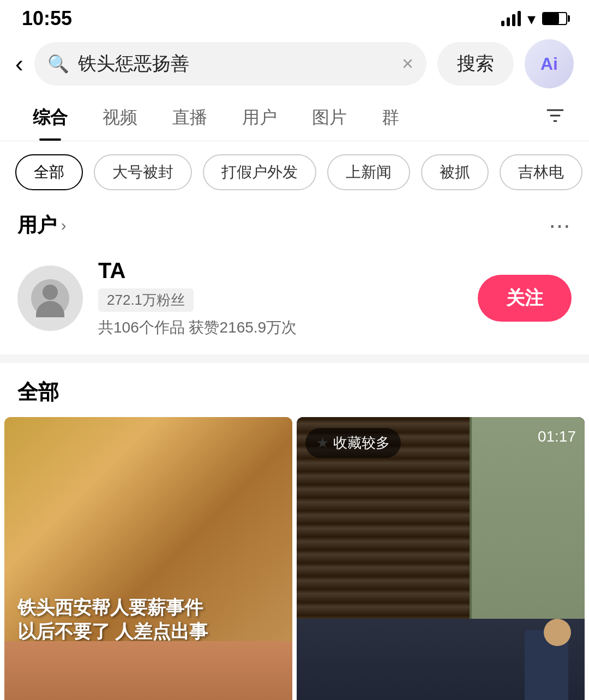 This screenshot has height=700, width=589. I want to click on user-stats: 共106个作品 获赞2165.9万次, so click(280, 328).